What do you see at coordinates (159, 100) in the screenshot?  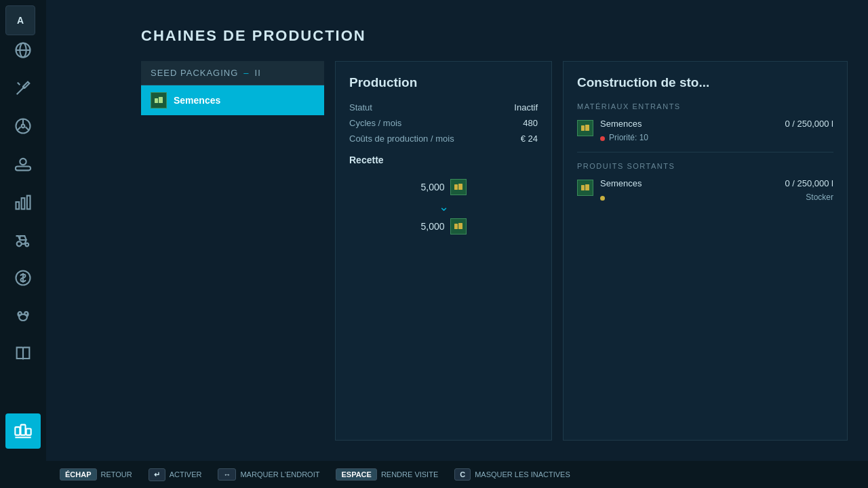 I see `facility-item-icon` at bounding box center [159, 100].